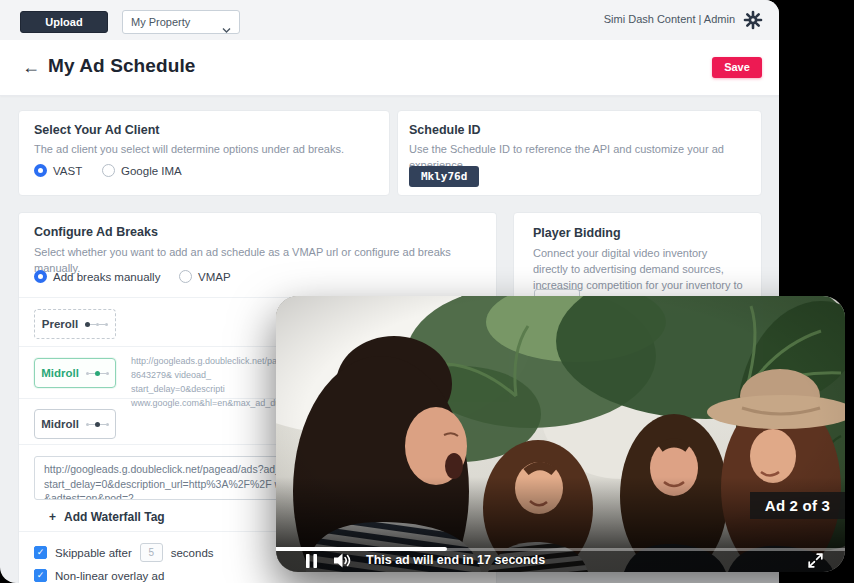 This screenshot has height=583, width=854. Describe the element at coordinates (31, 67) in the screenshot. I see `back-arrow-icon: ←` at that location.